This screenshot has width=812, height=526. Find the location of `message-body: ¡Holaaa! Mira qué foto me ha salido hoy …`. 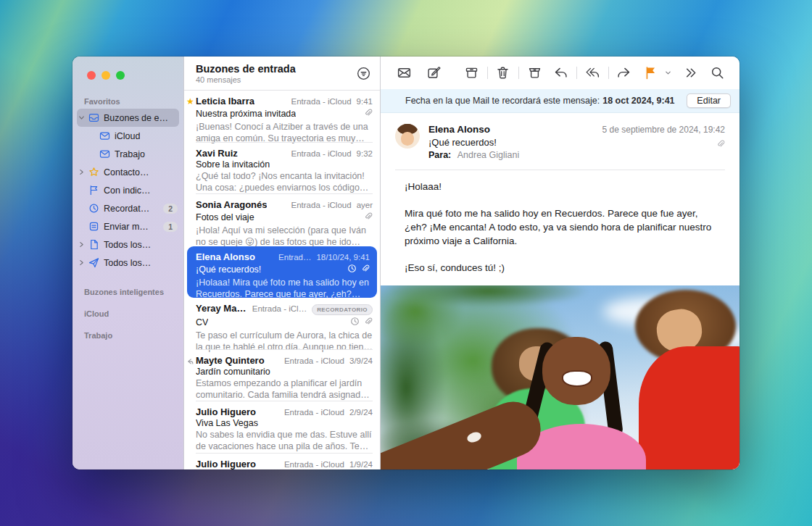

message-body: ¡Holaaa! Mira qué foto me ha salido hoy … is located at coordinates (560, 227).